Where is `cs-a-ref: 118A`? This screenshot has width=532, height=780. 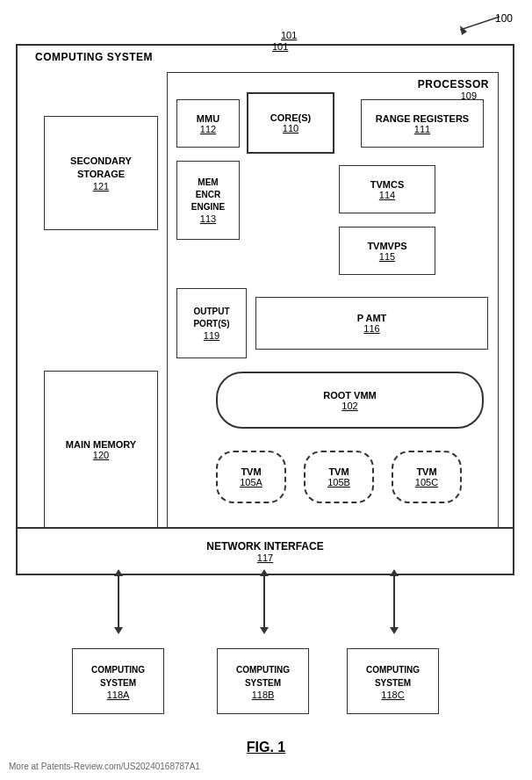 cs-a-ref: 118A is located at coordinates (119, 695).